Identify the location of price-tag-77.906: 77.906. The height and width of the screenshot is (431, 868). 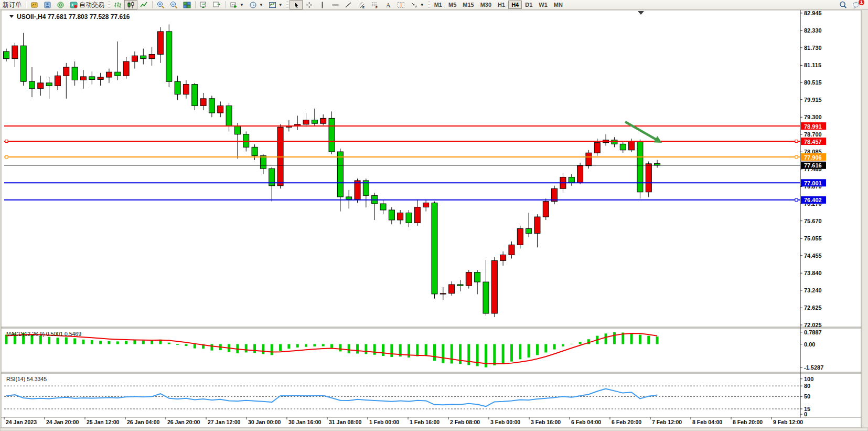
(813, 157).